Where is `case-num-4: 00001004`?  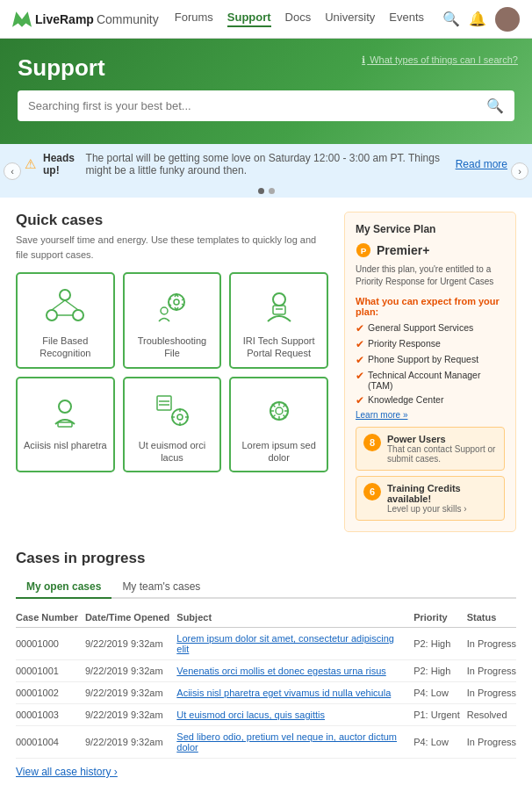 case-num-4: 00001004 is located at coordinates (51, 743).